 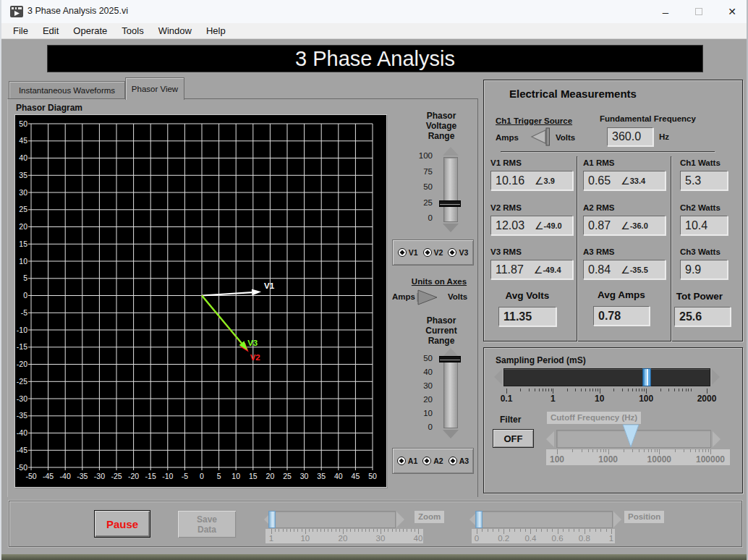 What do you see at coordinates (514, 438) in the screenshot?
I see `filter-off-button: OFF` at bounding box center [514, 438].